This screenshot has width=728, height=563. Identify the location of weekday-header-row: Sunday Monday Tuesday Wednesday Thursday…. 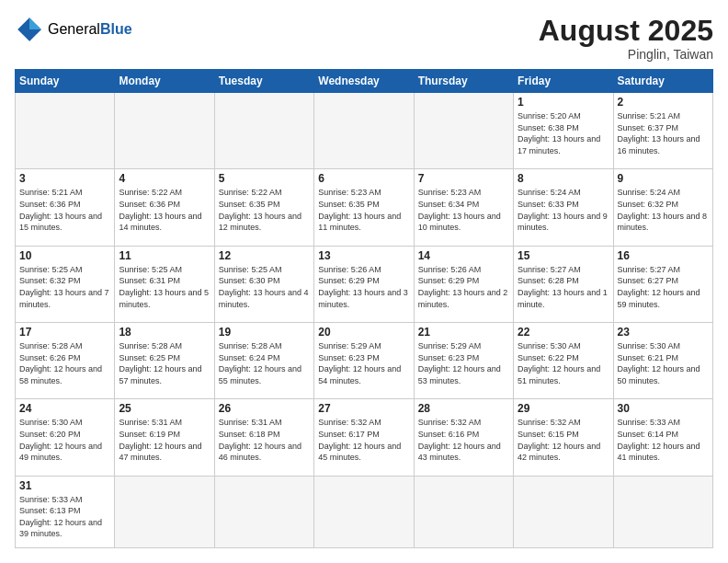
(364, 81).